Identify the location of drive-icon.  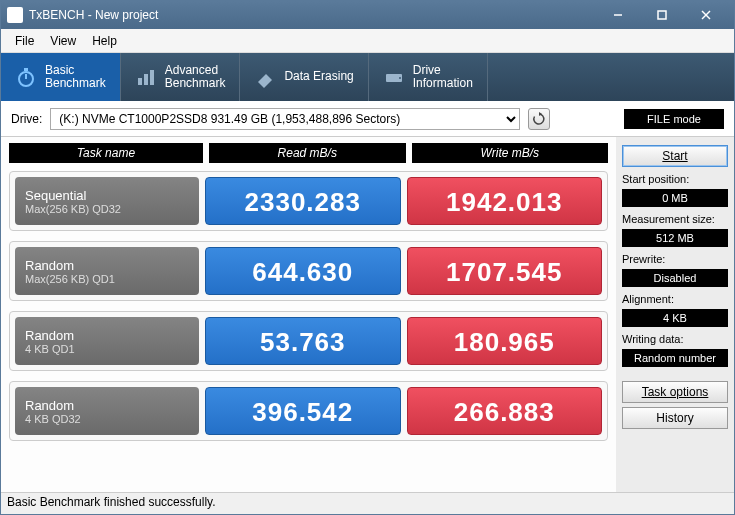
(394, 77).